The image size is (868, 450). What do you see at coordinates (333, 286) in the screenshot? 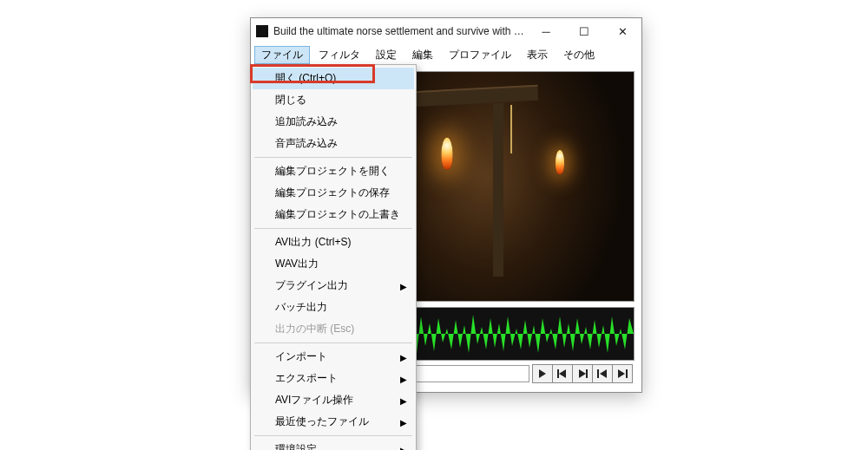
I see `file-plugin-output: プラグイン出力 ▶` at bounding box center [333, 286].